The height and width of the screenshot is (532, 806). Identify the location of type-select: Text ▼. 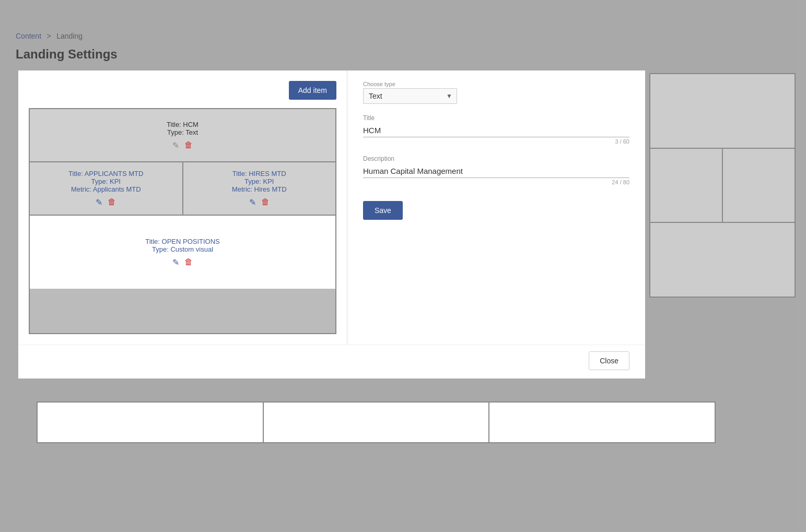
(410, 96).